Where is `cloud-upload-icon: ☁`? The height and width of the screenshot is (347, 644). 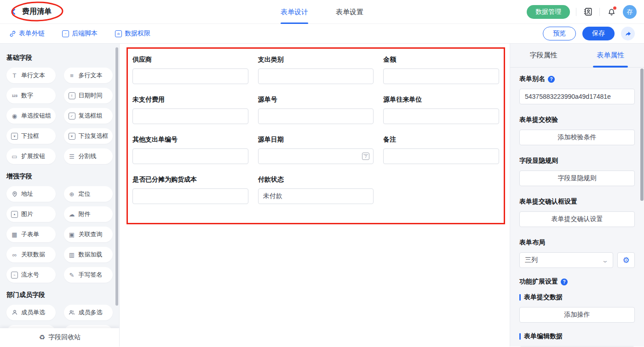 cloud-upload-icon: ☁ is located at coordinates (72, 214).